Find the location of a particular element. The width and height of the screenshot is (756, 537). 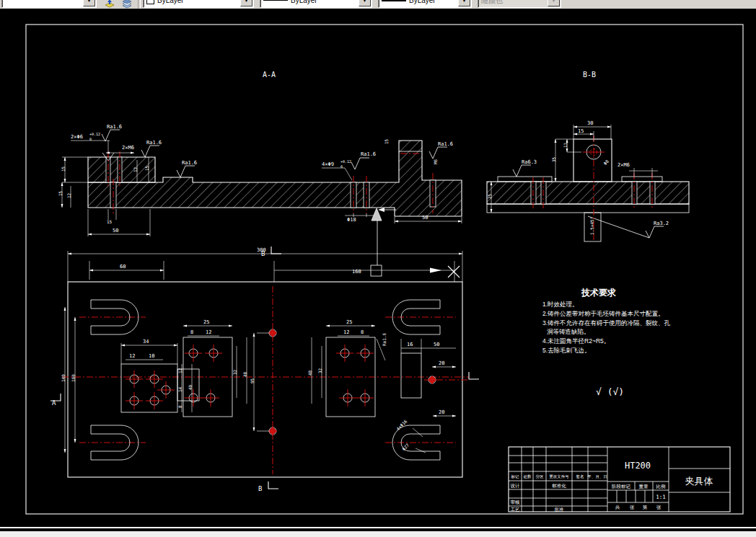

section-mark-b-top: B is located at coordinates (263, 254).